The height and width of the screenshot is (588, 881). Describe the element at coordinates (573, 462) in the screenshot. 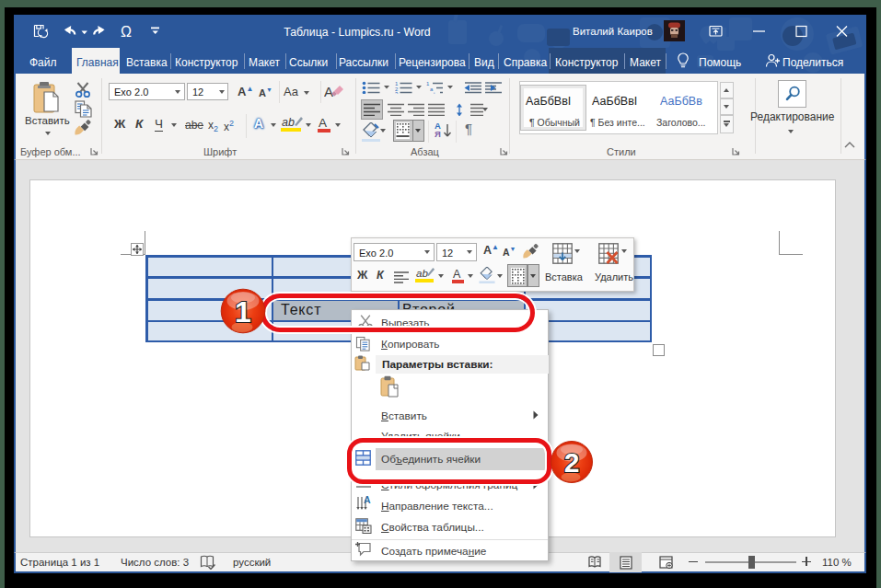

I see `svg-text: 2` at that location.